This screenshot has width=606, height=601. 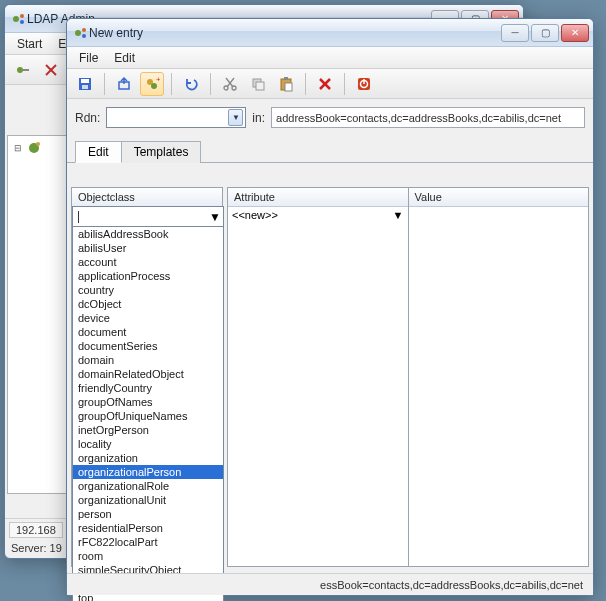 I want to click on objectclass-option: groupOfNames, so click(x=148, y=402).